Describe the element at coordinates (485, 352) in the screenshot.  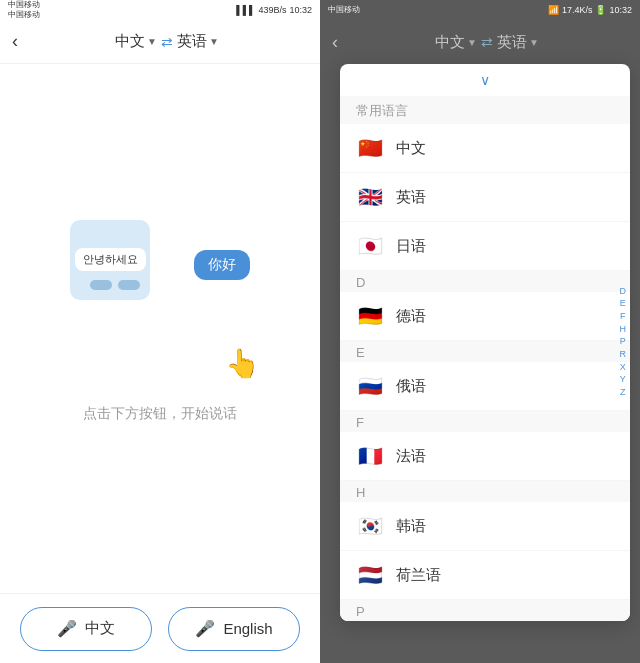
I see `section-e: E` at that location.